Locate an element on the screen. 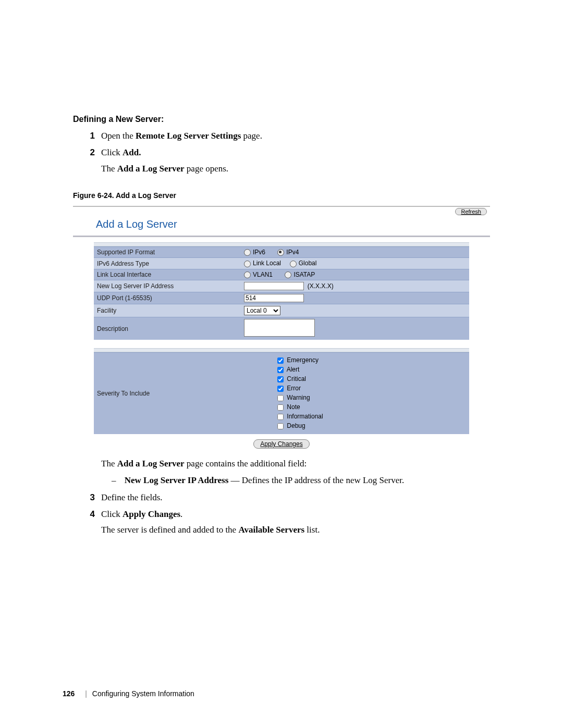 This screenshot has height=728, width=563. step-number: 4 is located at coordinates (89, 522).